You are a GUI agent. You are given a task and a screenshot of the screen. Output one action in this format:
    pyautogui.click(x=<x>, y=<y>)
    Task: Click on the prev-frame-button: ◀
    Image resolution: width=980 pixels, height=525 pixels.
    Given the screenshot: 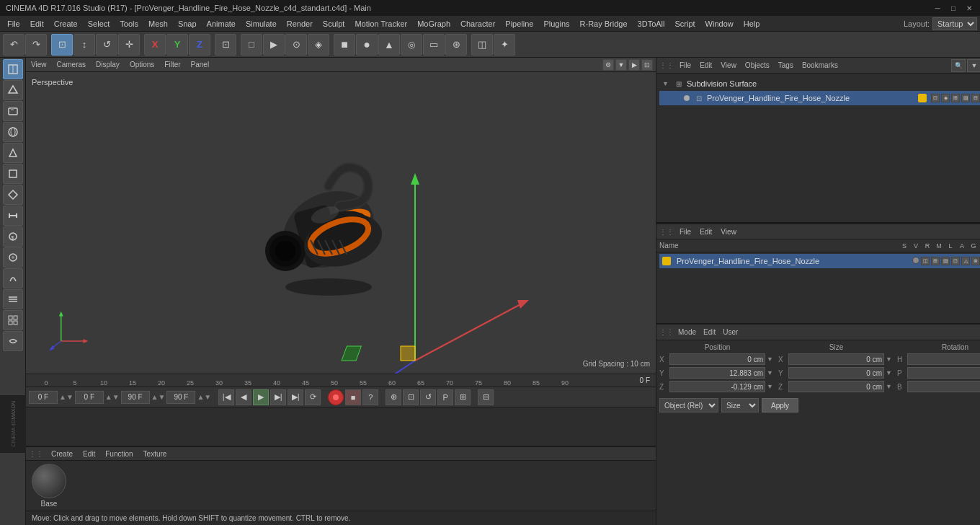 What is the action you would take?
    pyautogui.click(x=244, y=397)
    